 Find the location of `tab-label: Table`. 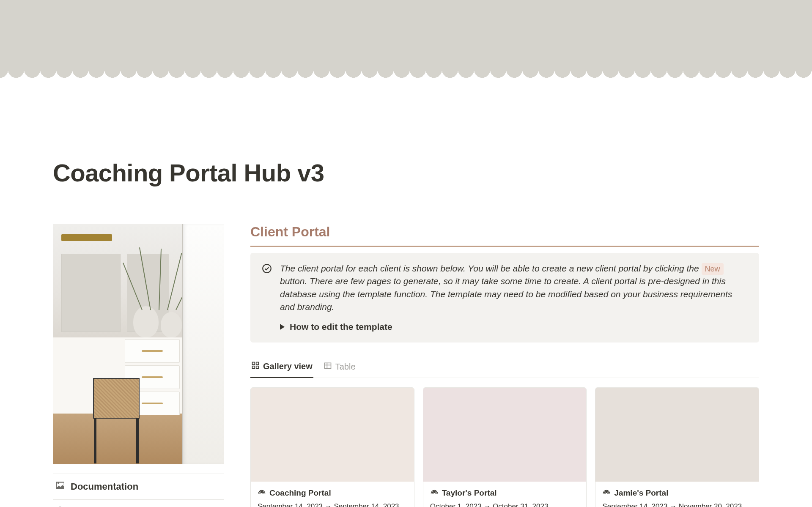

tab-label: Table is located at coordinates (346, 367).